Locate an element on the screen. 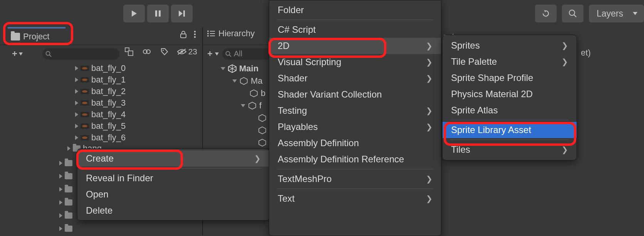 The width and height of the screenshot is (644, 236). visibility-icon: 23 is located at coordinates (187, 52).